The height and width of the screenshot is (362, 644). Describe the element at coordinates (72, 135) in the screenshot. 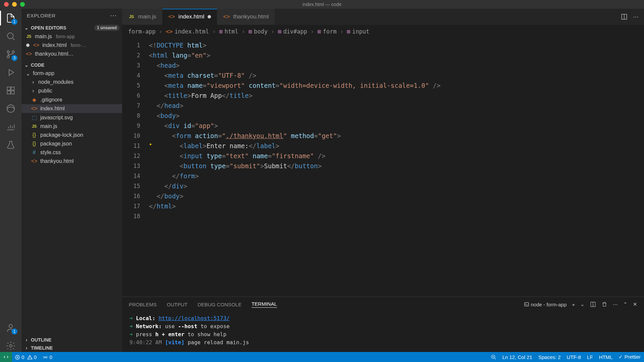

I see `file-row: {} package-lock.json` at that location.